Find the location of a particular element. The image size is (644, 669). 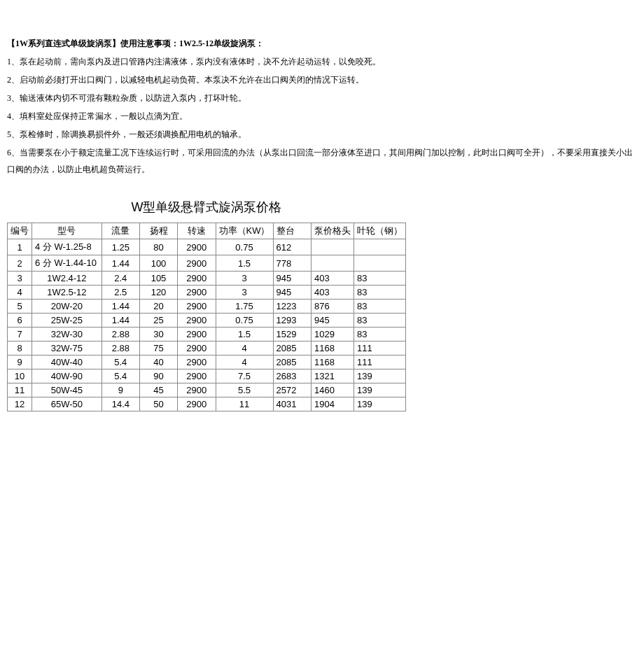

cell-no: 2 is located at coordinates (20, 263).